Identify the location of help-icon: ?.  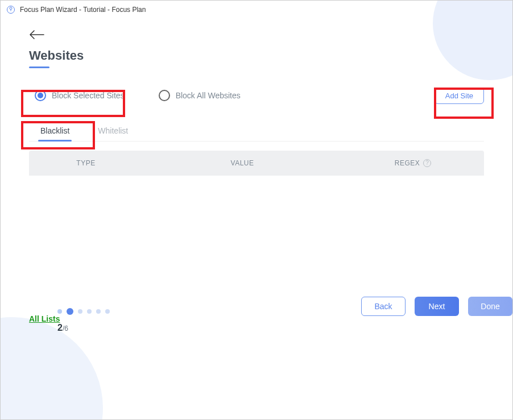
(427, 163).